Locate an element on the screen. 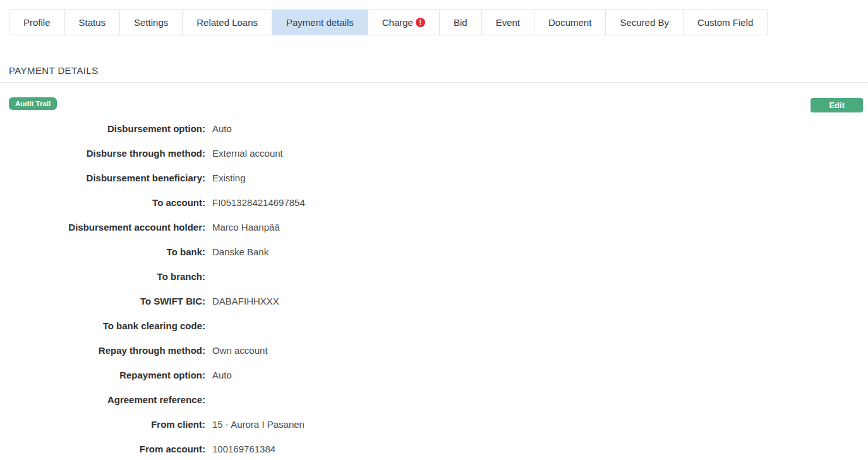 The height and width of the screenshot is (460, 868). tab-custom-field: Custom Field is located at coordinates (725, 23).